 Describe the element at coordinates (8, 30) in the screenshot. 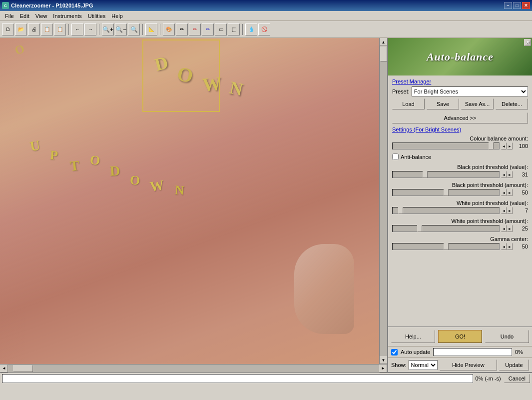

I see `new-button: 🗋` at that location.